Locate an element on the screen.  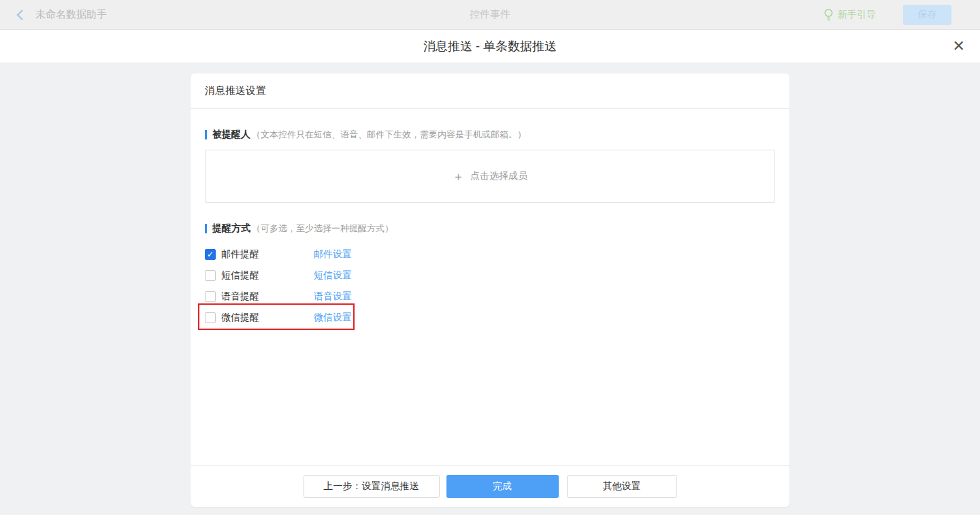
reminder-settings-link: 短信设置 is located at coordinates (333, 276).